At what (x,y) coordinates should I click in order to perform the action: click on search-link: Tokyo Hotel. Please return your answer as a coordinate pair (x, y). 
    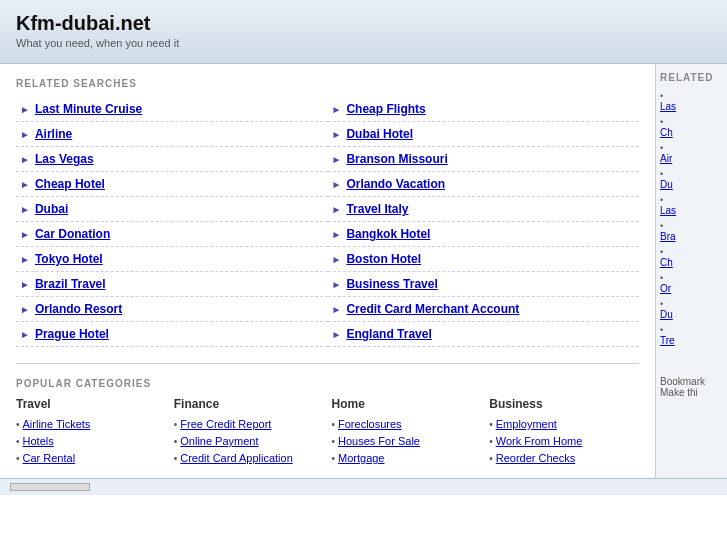
    Looking at the image, I should click on (69, 259).